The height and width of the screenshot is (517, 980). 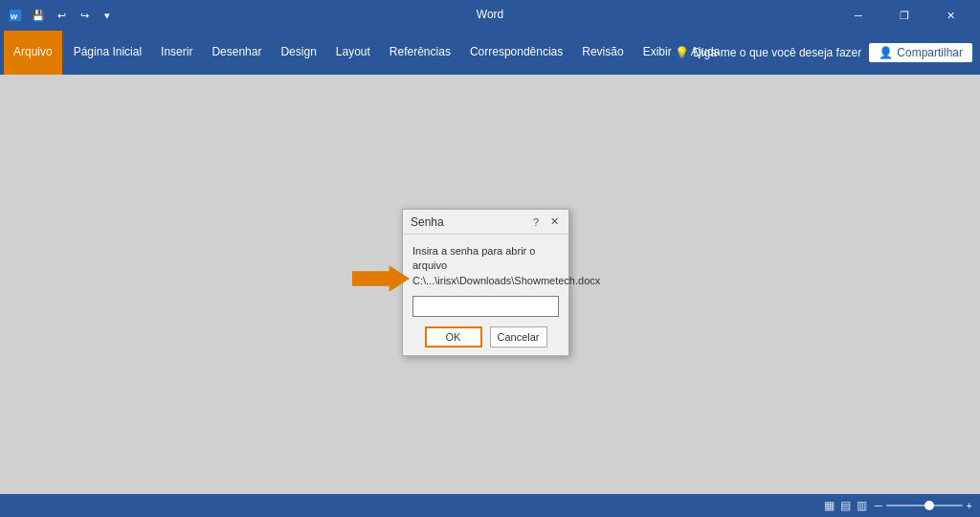 What do you see at coordinates (950, 15) in the screenshot?
I see `close-button: ✕` at bounding box center [950, 15].